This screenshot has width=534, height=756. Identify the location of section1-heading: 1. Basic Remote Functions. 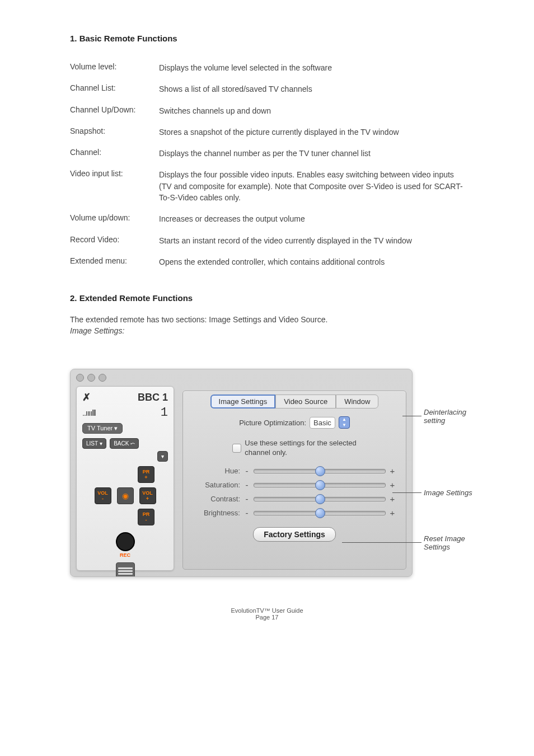
(267, 38).